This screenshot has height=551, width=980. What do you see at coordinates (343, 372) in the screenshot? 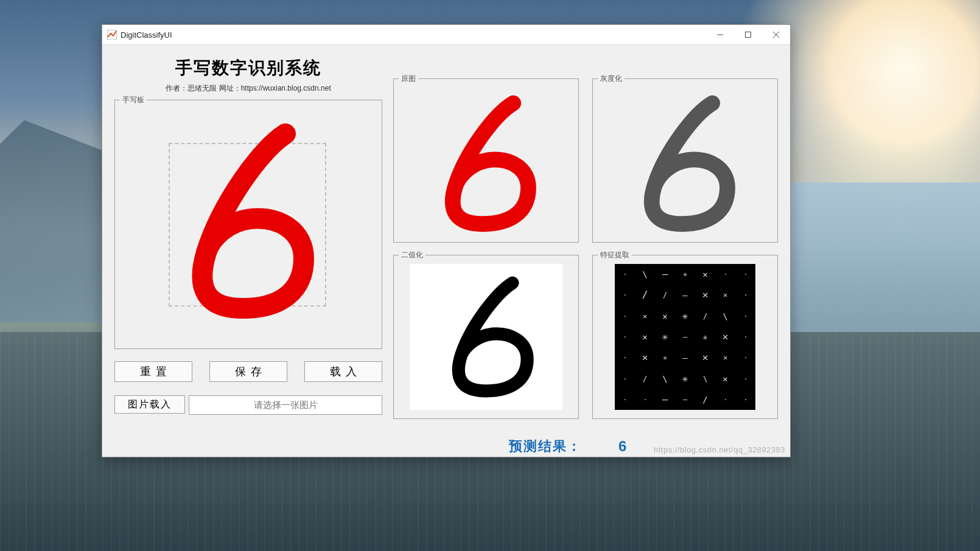
I see `load-button: 载入` at bounding box center [343, 372].